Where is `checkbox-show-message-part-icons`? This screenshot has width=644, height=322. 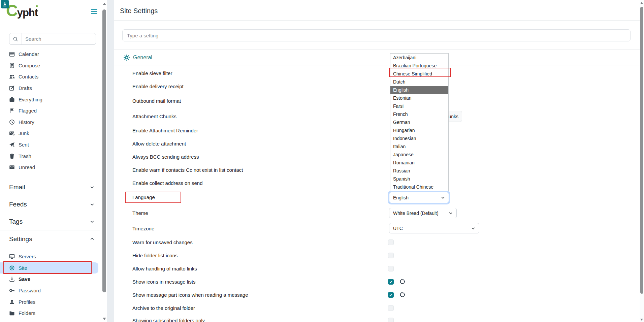 checkbox-show-message-part-icons is located at coordinates (391, 295).